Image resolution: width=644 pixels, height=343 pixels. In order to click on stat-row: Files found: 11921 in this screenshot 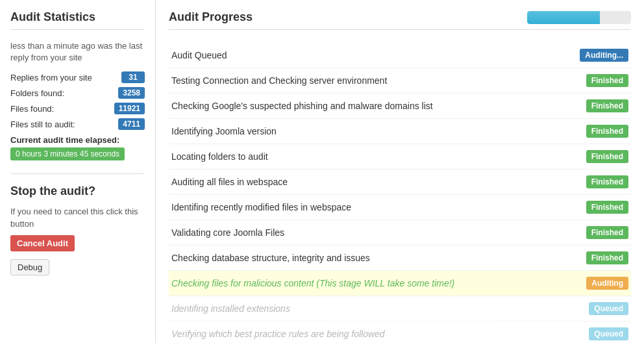, I will do `click(78, 108)`.